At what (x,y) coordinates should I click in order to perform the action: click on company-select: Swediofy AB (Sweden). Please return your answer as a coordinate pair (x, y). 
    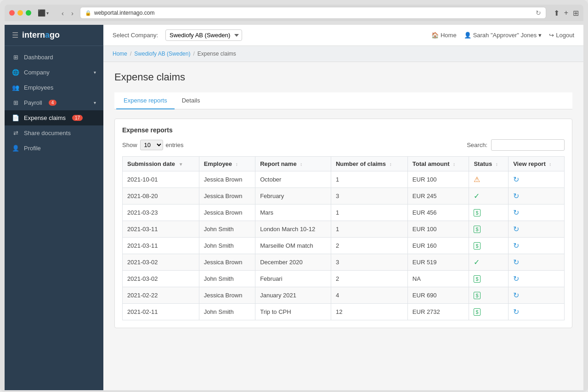
    Looking at the image, I should click on (204, 35).